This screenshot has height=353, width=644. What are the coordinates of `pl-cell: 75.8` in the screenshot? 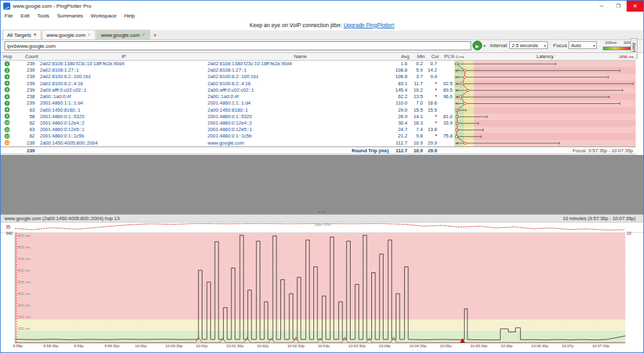 It's located at (447, 136).